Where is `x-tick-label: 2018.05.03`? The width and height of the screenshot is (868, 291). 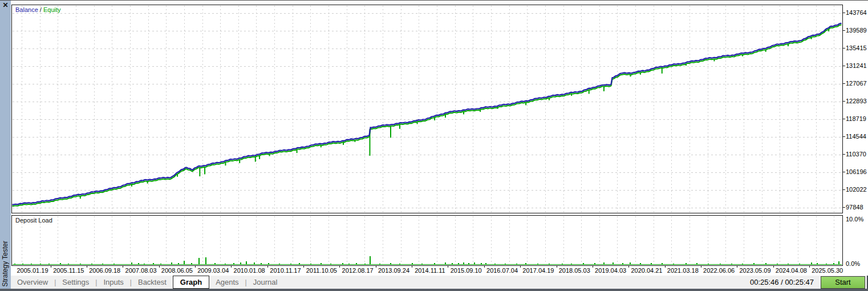 x-tick-label: 2018.05.03 is located at coordinates (575, 270).